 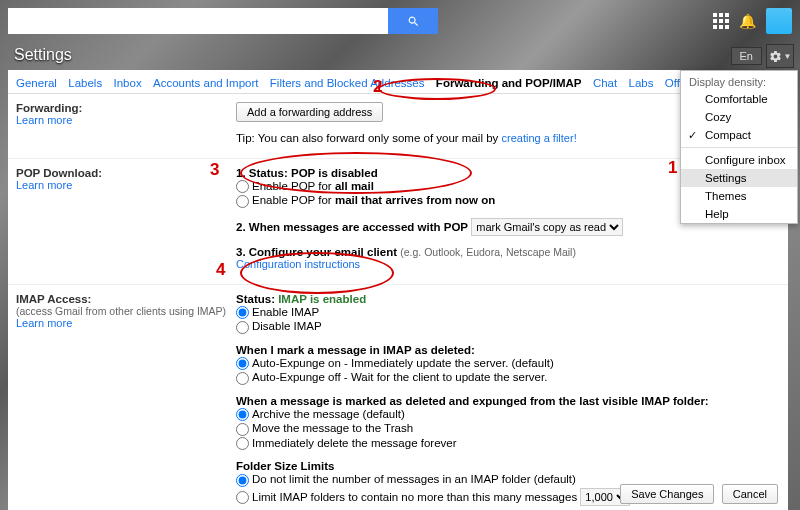 What do you see at coordinates (294, 186) in the screenshot?
I see `pop-opt1-pre: Enable POP for` at bounding box center [294, 186].